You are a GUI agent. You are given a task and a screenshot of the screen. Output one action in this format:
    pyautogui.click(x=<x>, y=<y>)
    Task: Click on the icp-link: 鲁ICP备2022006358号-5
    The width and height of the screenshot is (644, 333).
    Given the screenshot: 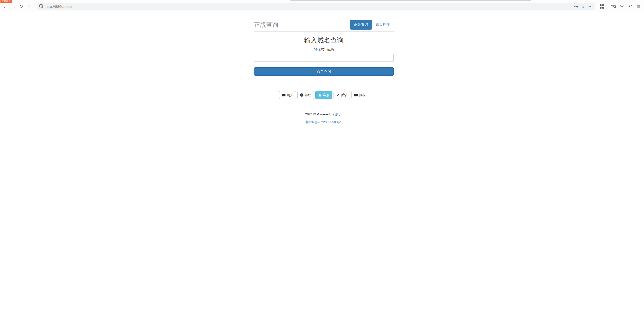 What is the action you would take?
    pyautogui.click(x=324, y=122)
    